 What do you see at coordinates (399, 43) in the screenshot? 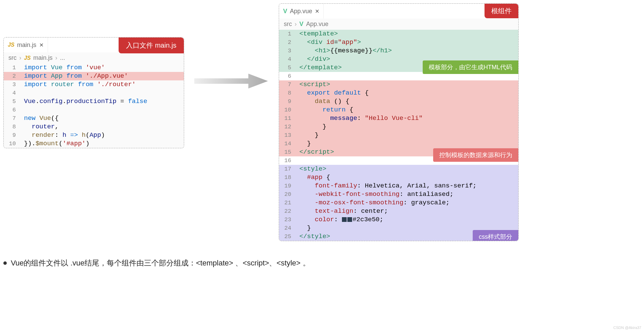
I see `code-line: 2 <div id="app">` at bounding box center [399, 43].